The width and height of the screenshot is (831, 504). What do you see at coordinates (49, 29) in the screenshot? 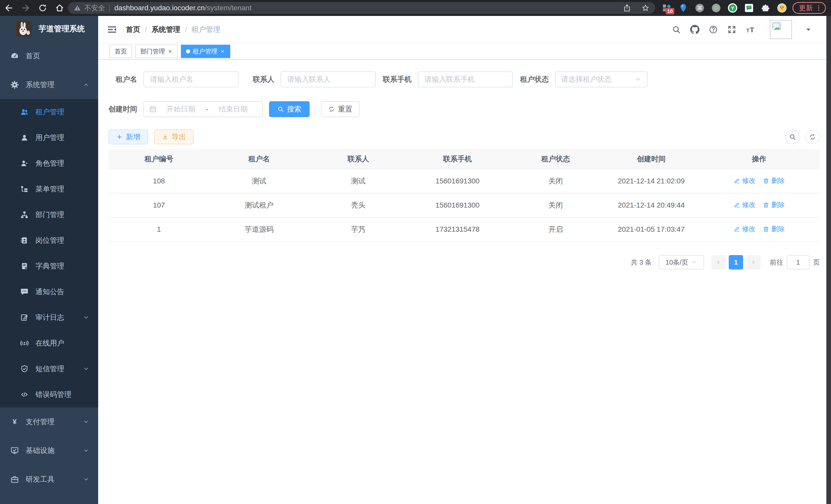
I see `logo-row: 芋道管理系统` at bounding box center [49, 29].